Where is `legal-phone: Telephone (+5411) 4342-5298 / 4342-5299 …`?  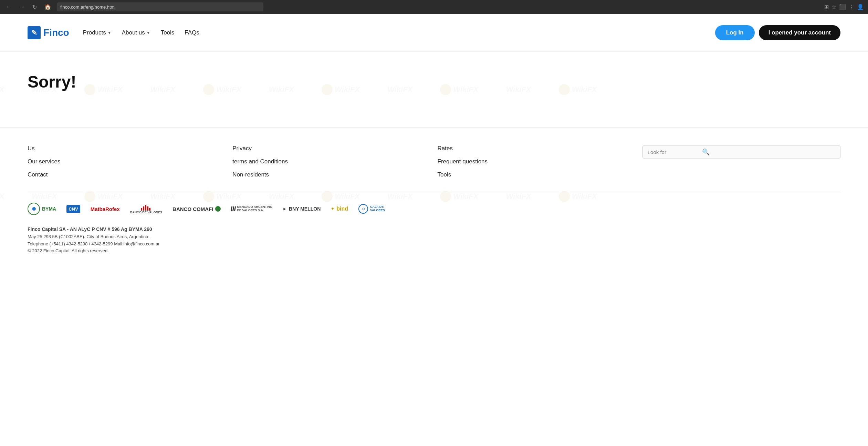
legal-phone: Telephone (+5411) 4342-5298 / 4342-5299 … is located at coordinates (434, 244).